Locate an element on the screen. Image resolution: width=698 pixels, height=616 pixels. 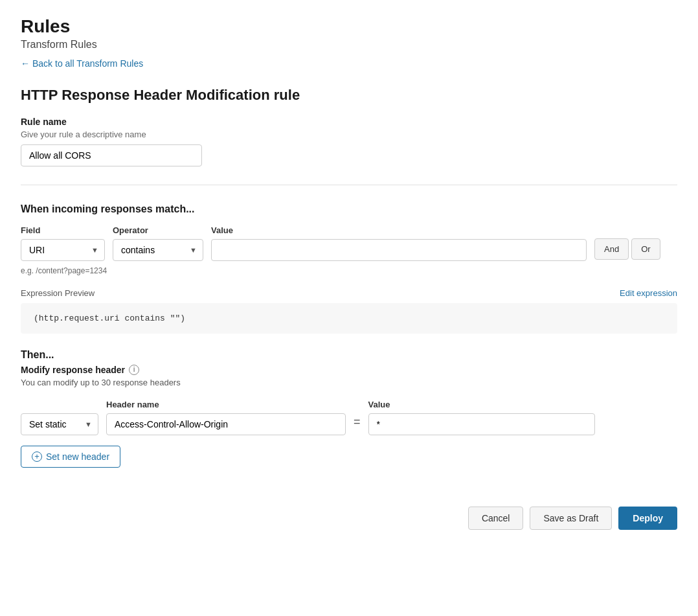
expression-section: Expression Preview Edit expression (http… is located at coordinates (349, 311).